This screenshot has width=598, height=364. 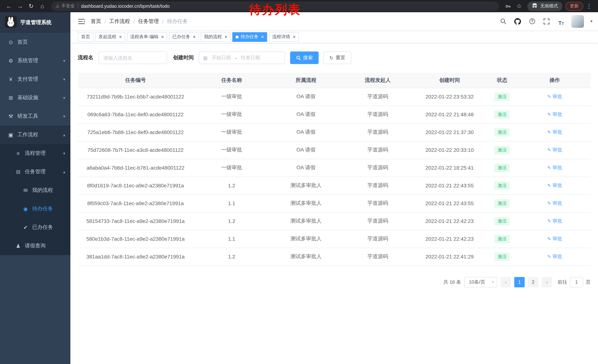 I want to click on refresh-icon: ↻, so click(x=31, y=6).